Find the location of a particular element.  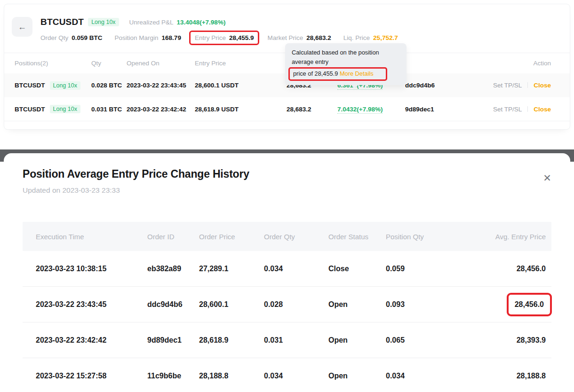

back-arrow-icon: ← is located at coordinates (22, 27).